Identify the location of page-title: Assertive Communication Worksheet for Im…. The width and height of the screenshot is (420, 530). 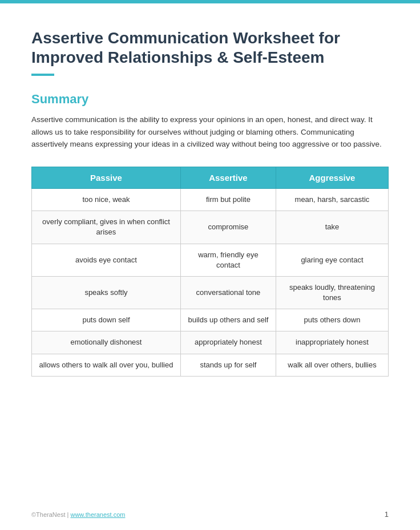
(210, 48).